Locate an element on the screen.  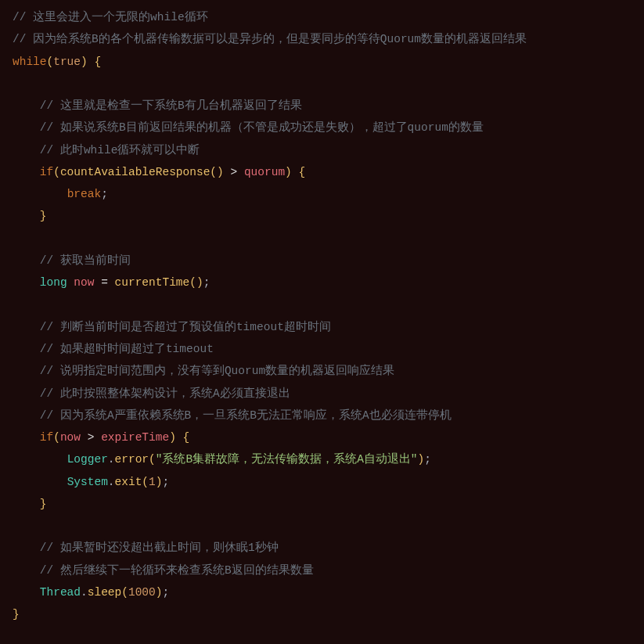
code-line: long now = currentTime(); is located at coordinates (322, 282).